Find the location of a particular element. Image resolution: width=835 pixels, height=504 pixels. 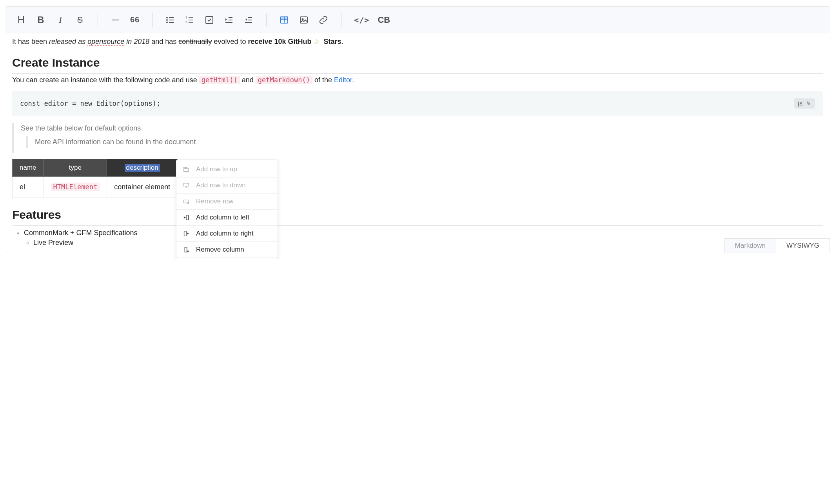

codeblock-button: CB is located at coordinates (384, 20).